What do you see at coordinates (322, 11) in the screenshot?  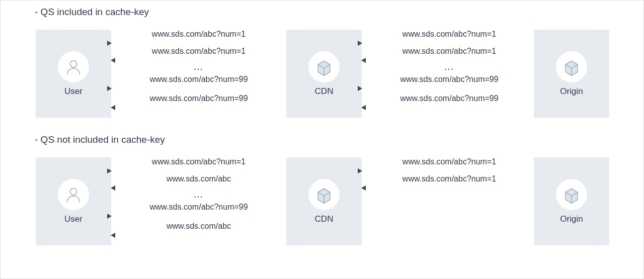 I see `section1-heading: - QS included in cache-key` at bounding box center [322, 11].